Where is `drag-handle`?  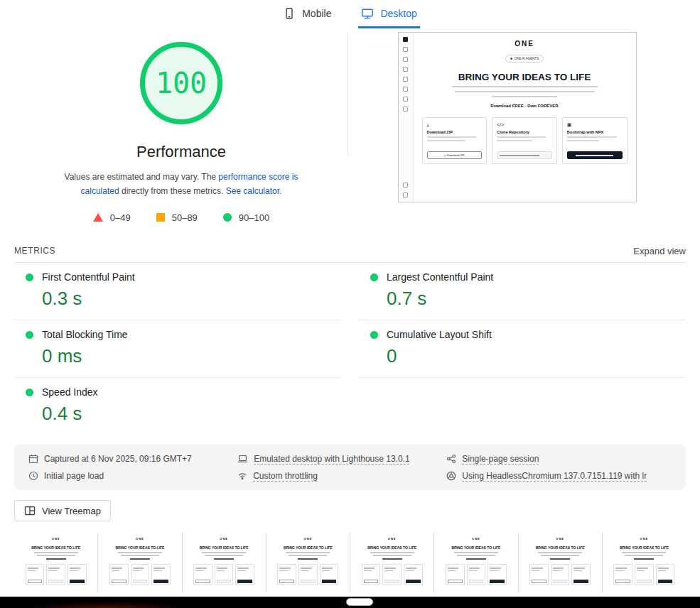
drag-handle is located at coordinates (360, 602).